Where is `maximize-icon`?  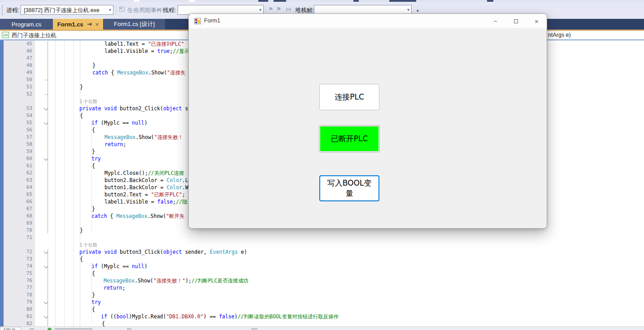
maximize-icon is located at coordinates (516, 22).